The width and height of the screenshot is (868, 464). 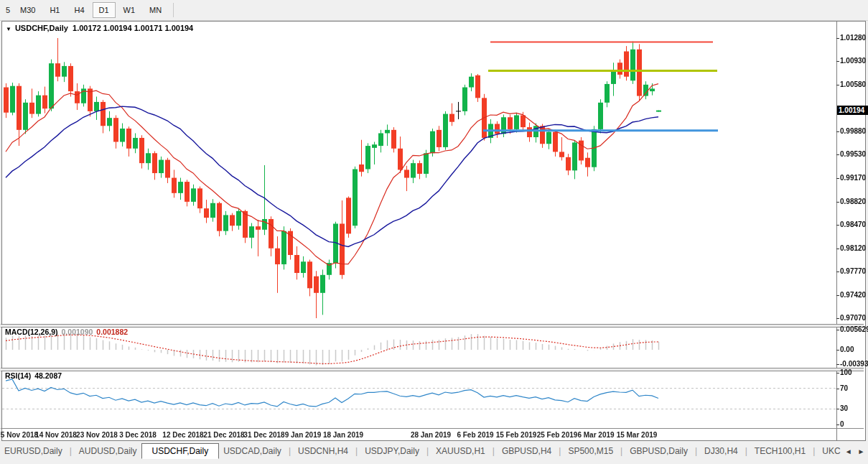 What do you see at coordinates (854, 363) in the screenshot?
I see `macd-axis-tick: -0.003937` at bounding box center [854, 363].